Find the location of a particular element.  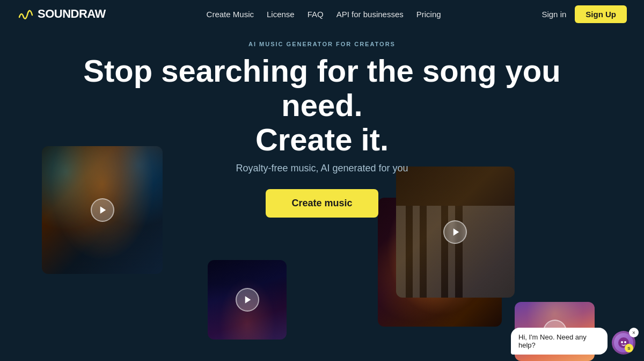

sign-in-link: Sign in is located at coordinates (554, 14).